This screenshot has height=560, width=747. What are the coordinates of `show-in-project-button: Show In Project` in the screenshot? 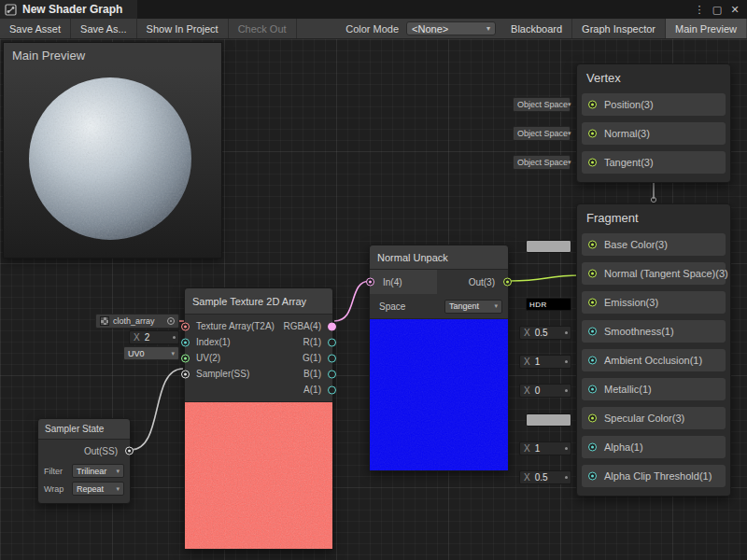 It's located at (183, 28).